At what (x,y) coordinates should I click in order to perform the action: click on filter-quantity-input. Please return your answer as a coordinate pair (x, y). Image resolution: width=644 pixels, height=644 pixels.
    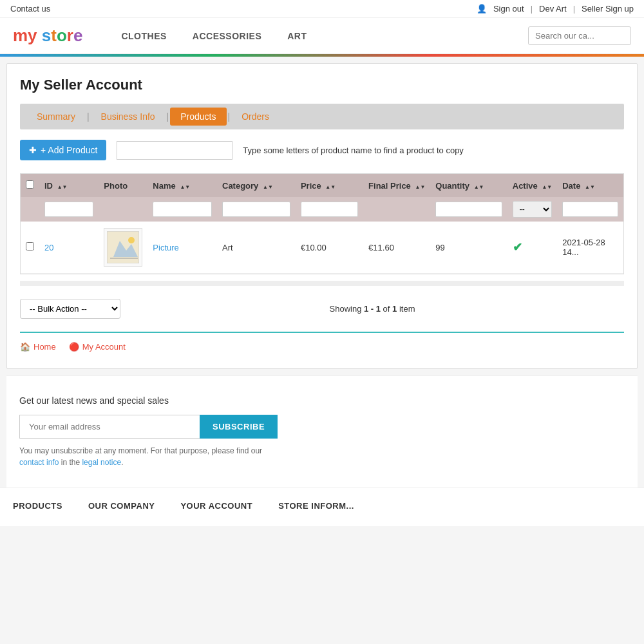
    Looking at the image, I should click on (469, 209).